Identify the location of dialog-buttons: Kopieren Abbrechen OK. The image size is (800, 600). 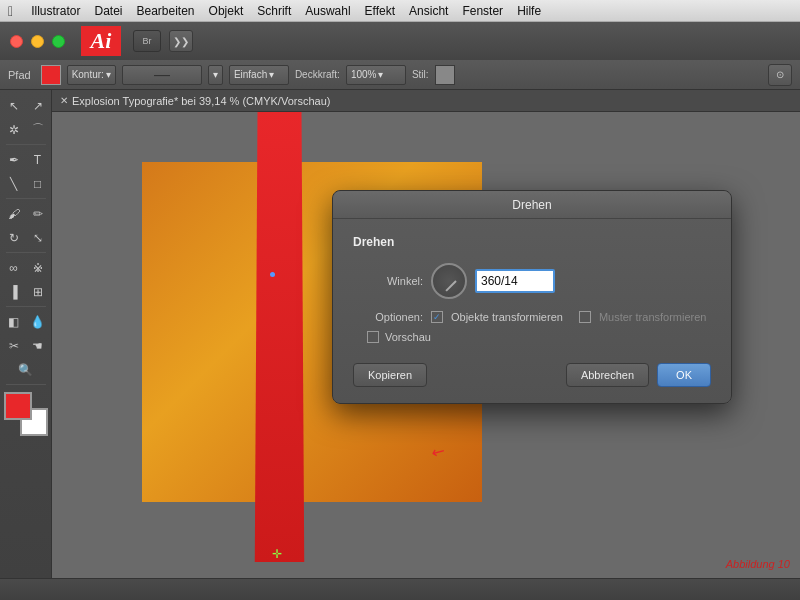
(532, 373).